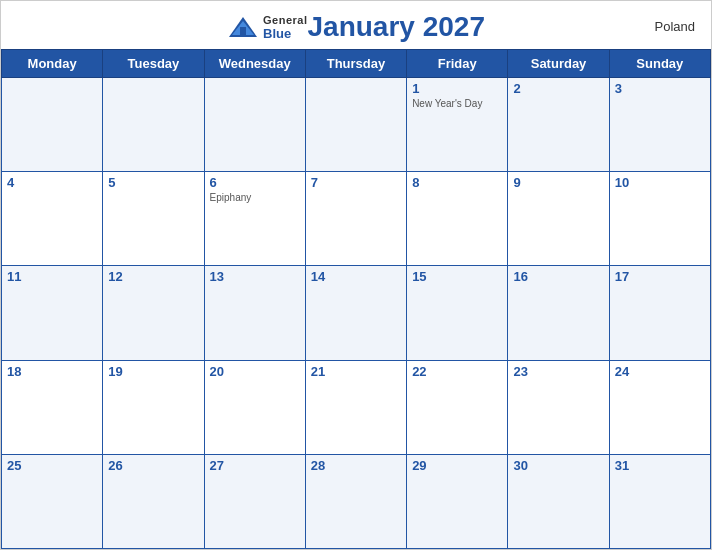 Image resolution: width=712 pixels, height=550 pixels. I want to click on cell-week1-day1, so click(52, 125).